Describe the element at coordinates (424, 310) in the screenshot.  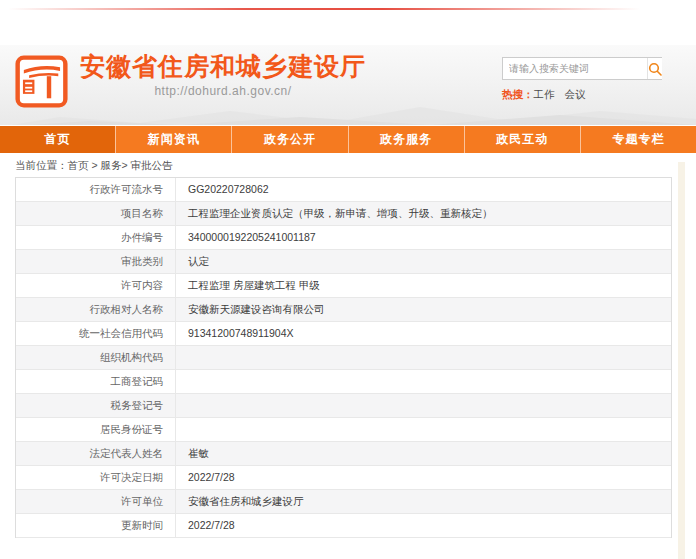
I see `row-value: 安徽新天源建设咨询有限公司` at that location.